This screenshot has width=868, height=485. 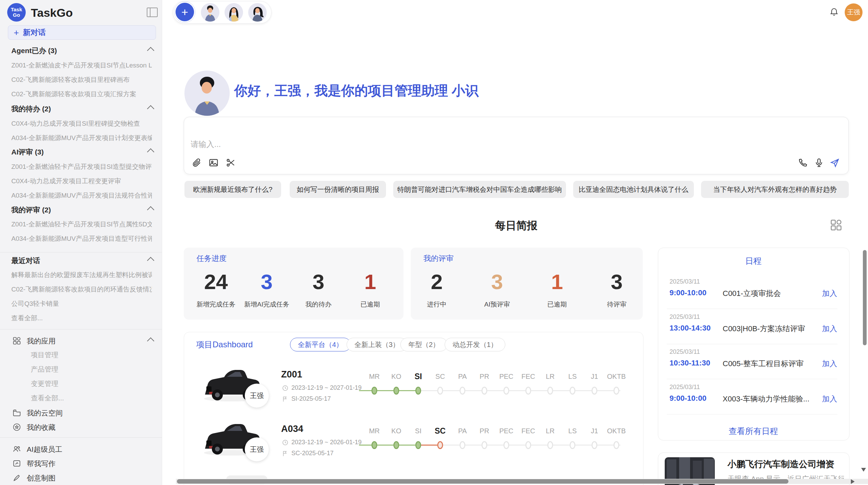 I want to click on list-item: A034-全新新能源MUV产品开发项目法规符合性评审, so click(x=82, y=196).